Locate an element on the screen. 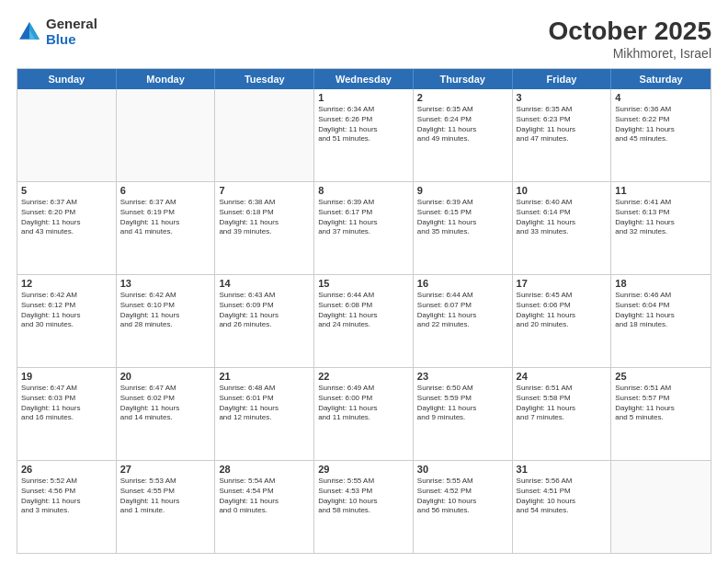 This screenshot has width=728, height=563. day-info: Sunrise: 6:42 AM Sunset: 6:12 PM Dayligh… is located at coordinates (66, 311).